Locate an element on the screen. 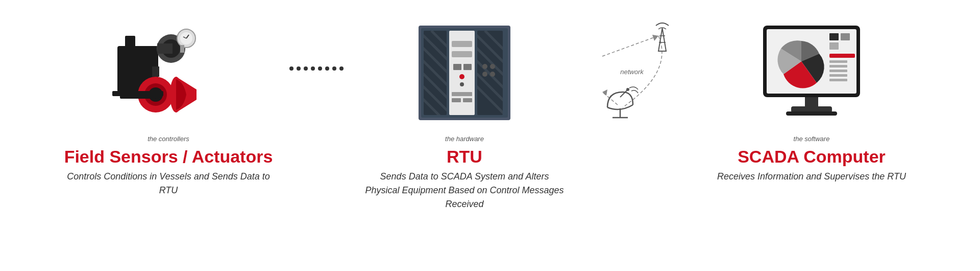 This screenshot has width=980, height=271. scada-title: SCADA Computer is located at coordinates (812, 156).